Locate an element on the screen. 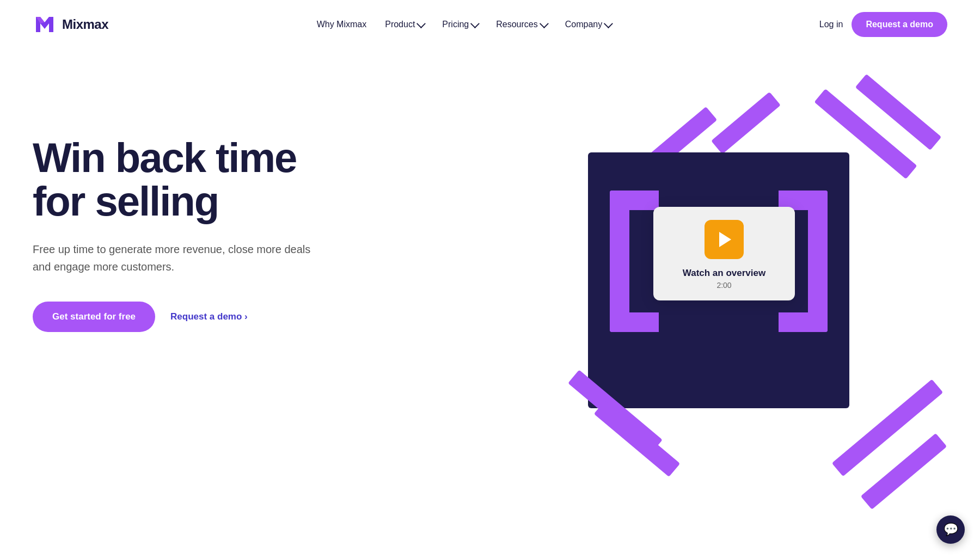  pricing-chevron-icon is located at coordinates (475, 24).